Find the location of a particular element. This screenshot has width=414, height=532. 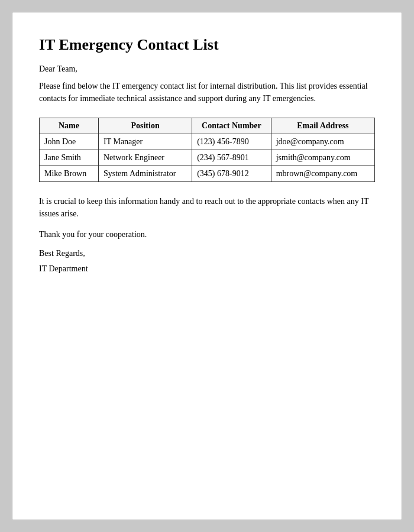

body-paragraph: It is crucial to keep this information h… is located at coordinates (207, 207).